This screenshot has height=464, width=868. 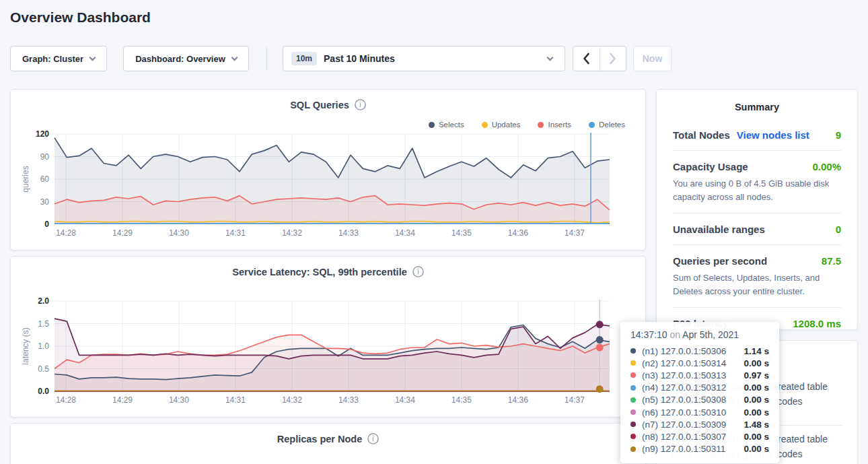 What do you see at coordinates (26, 346) in the screenshot?
I see `svg-text: latency (s)` at bounding box center [26, 346].